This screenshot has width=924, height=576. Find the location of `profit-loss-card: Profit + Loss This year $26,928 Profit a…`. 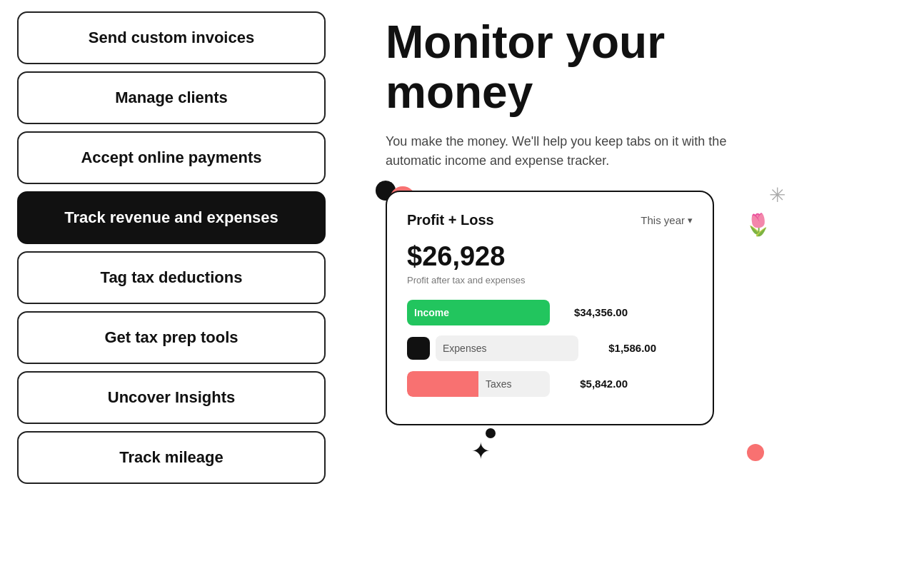

profit-loss-card: Profit + Loss This year $26,928 Profit a… is located at coordinates (550, 308).